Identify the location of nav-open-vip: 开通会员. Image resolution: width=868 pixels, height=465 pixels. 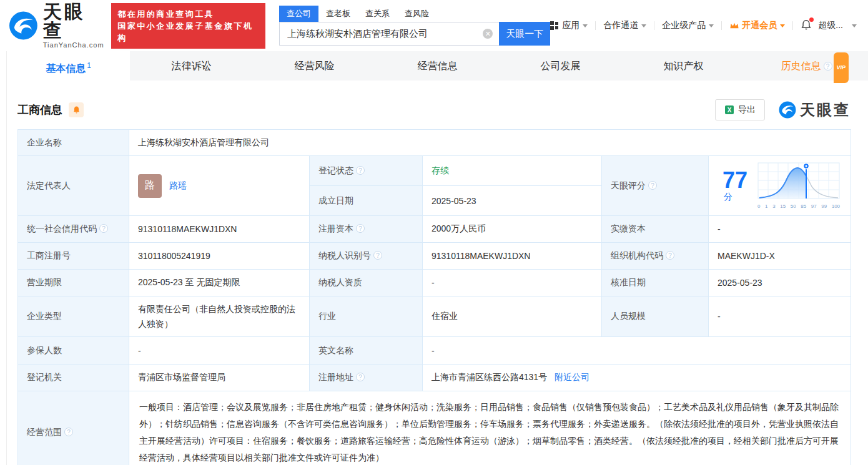
(757, 26).